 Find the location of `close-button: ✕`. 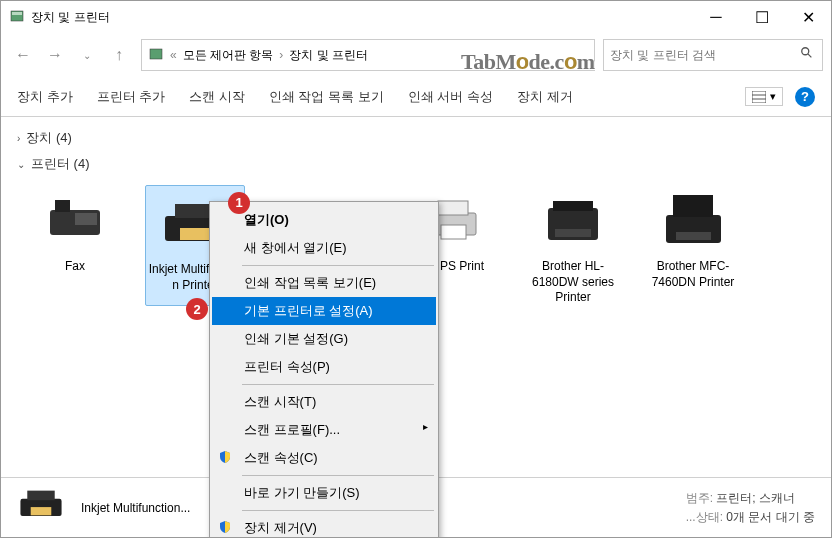

close-button: ✕ is located at coordinates (808, 17).